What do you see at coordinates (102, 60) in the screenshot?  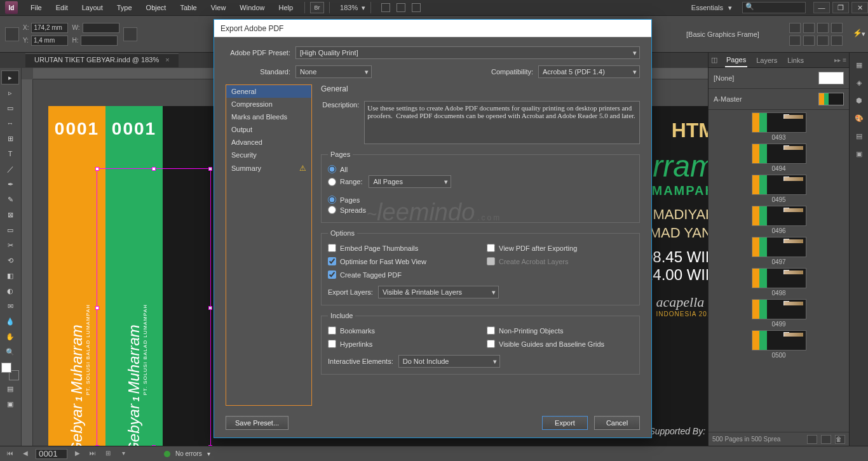 I see `document-tab: URUTAN TIKET GEBYAR.indd @ 183%×` at bounding box center [102, 60].